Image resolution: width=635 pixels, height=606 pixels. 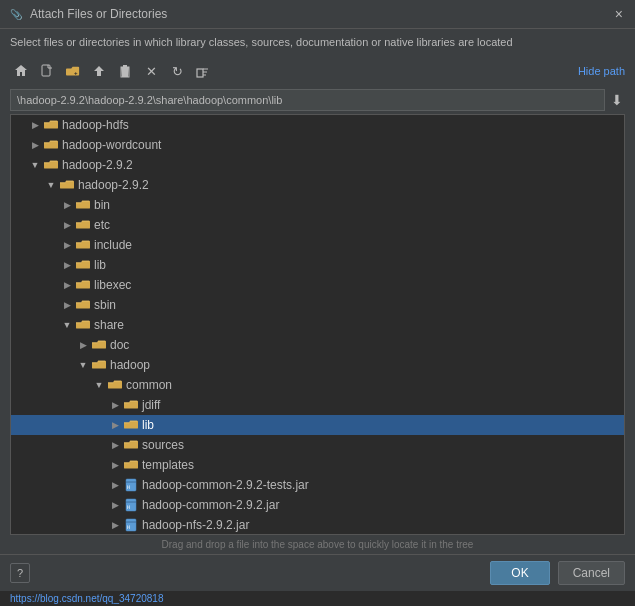 I want to click on tree-item-label: hadoop-hdfs, so click(x=96, y=125).